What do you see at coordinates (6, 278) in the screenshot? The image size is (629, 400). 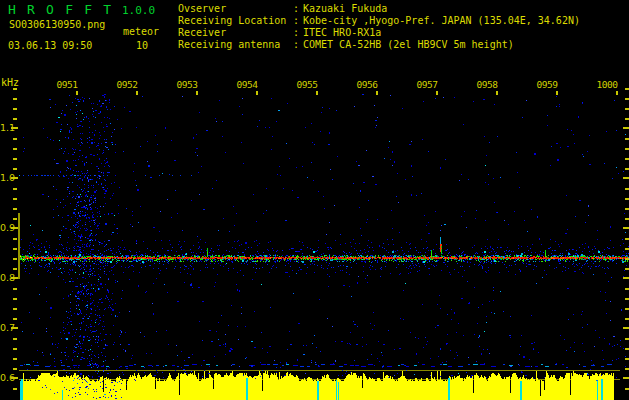 I see `freq-label: 0.8` at bounding box center [6, 278].